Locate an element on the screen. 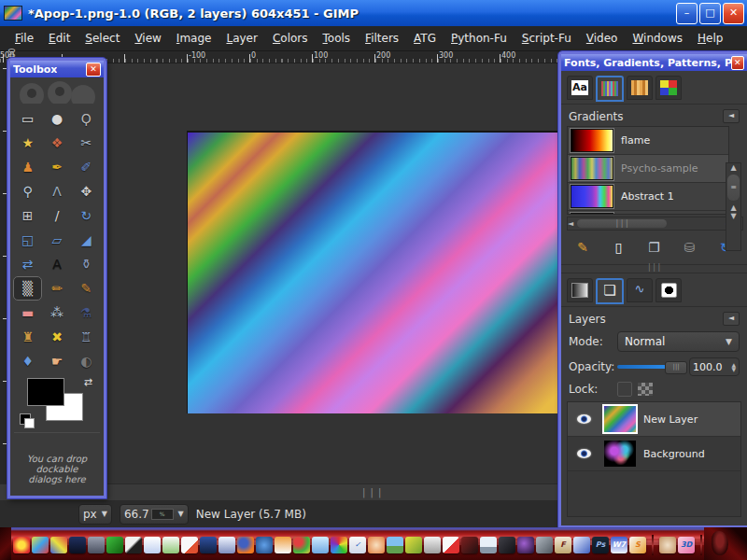 The width and height of the screenshot is (747, 560). photoshop-app-icon: Ps is located at coordinates (600, 545).